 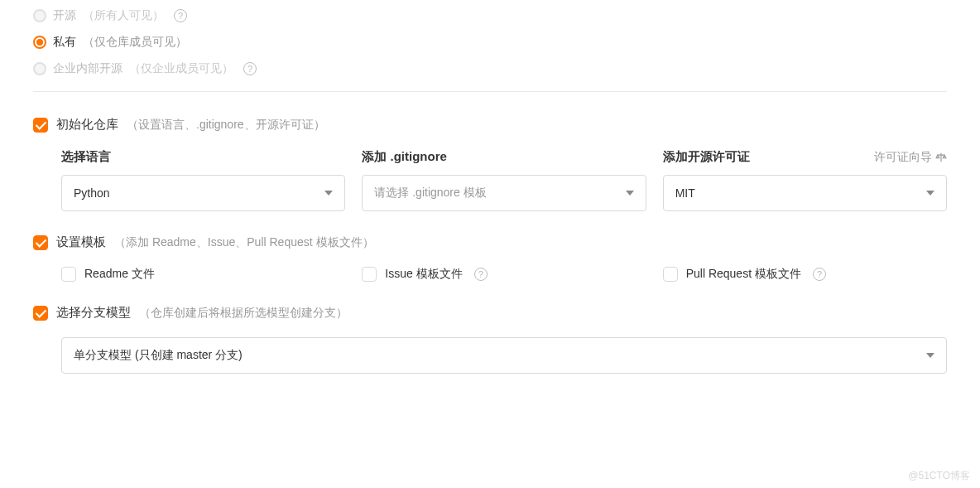 I want to click on visibility-enterprise-radio, so click(x=40, y=69).